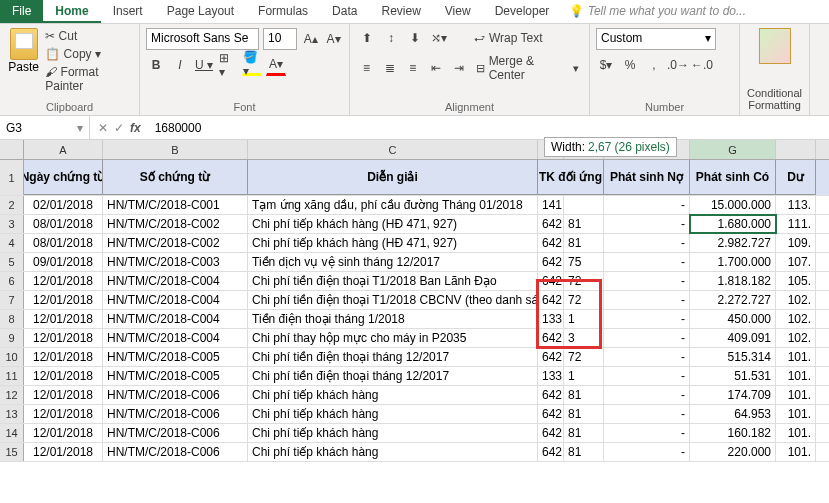  I want to click on row-header: 3, so click(12, 224).